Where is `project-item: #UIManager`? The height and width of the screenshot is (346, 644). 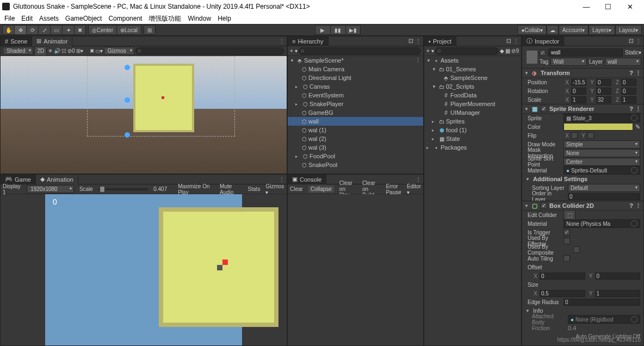 project-item: #UIManager is located at coordinates (473, 113).